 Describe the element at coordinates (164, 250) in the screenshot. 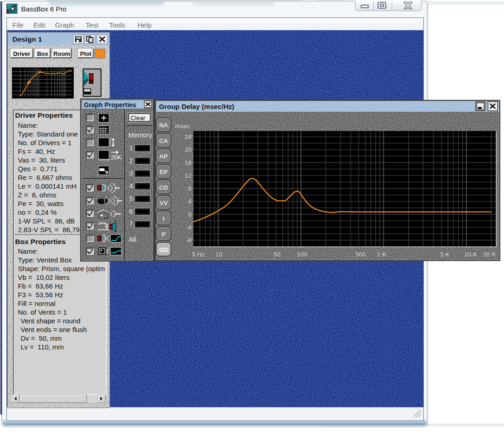

I see `svg-text: GD` at that location.